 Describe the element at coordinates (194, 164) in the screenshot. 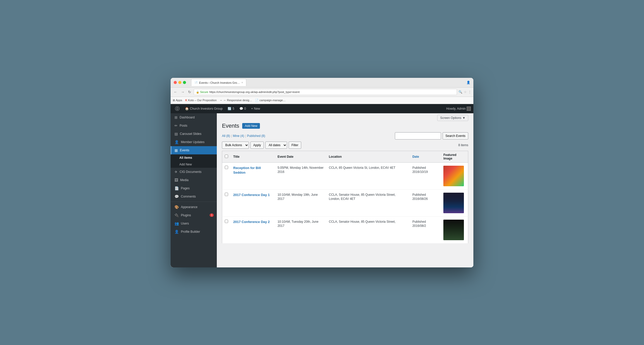

I see `sidebar-sub-add-new: Add New` at that location.